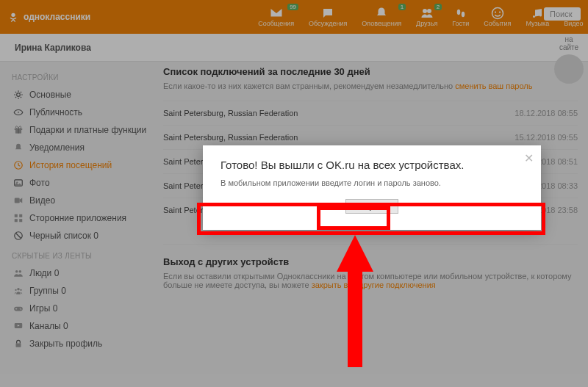 The image size is (588, 387). What do you see at coordinates (370, 261) in the screenshot?
I see `other-exit-title: Выход с других устройств` at bounding box center [370, 261].